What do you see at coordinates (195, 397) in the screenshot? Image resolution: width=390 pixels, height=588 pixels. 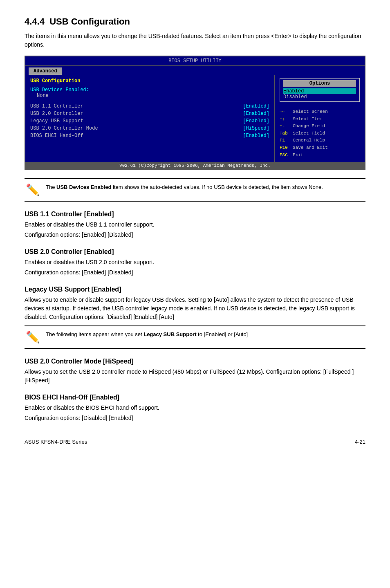 I see `section-heading-ehci: BIOS EHCI Hand-Off [Enabled]` at bounding box center [195, 397].